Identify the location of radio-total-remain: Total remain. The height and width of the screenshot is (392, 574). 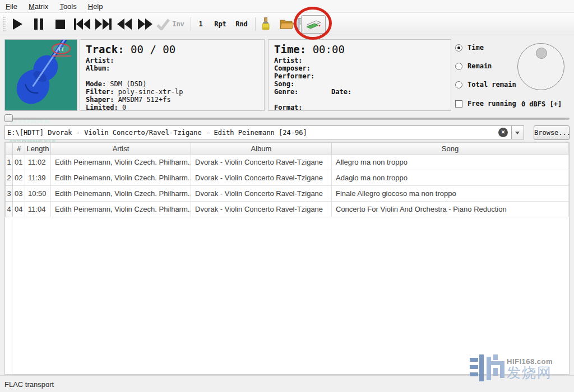
(485, 85).